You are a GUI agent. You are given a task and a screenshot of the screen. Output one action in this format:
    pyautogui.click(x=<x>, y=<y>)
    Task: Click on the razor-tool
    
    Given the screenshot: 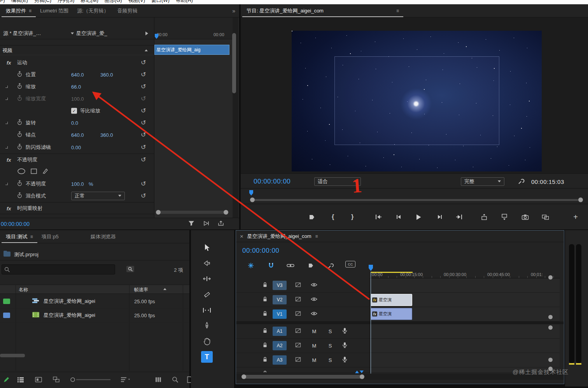 What is the action you would take?
    pyautogui.click(x=207, y=295)
    